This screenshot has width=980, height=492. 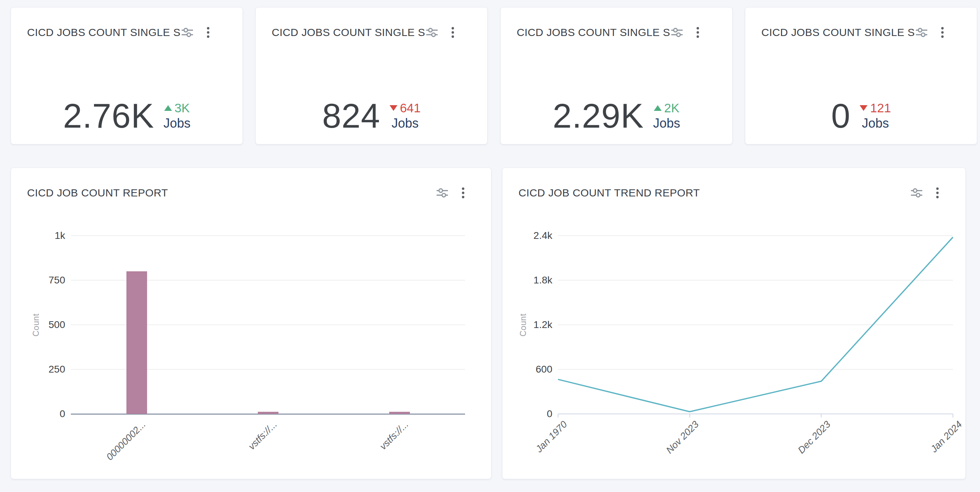 I want to click on stat-card-2: CICD JOBS COUNT SINGLE S... 824 641 Jobs, so click(x=371, y=76).